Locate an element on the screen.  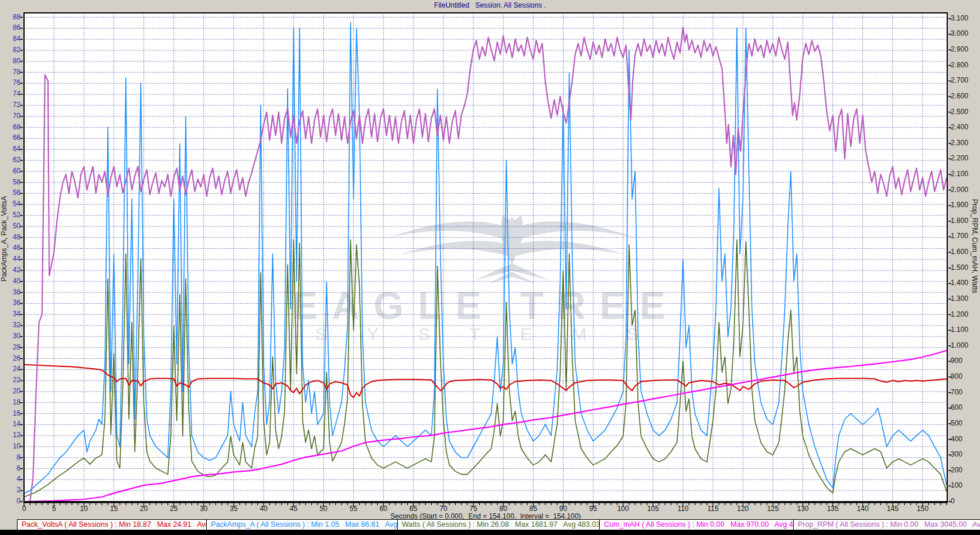
left-axis-tick-label: 38 is located at coordinates (12, 293).